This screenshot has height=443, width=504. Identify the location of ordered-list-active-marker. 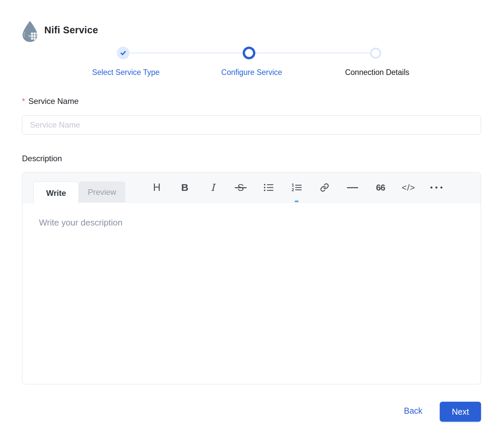
(297, 201).